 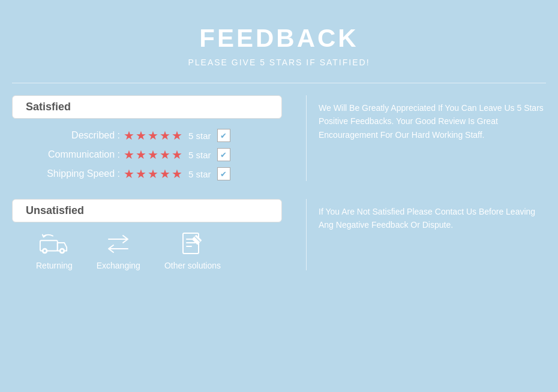 I want to click on star-count-shipping: 5 star, so click(x=200, y=174).